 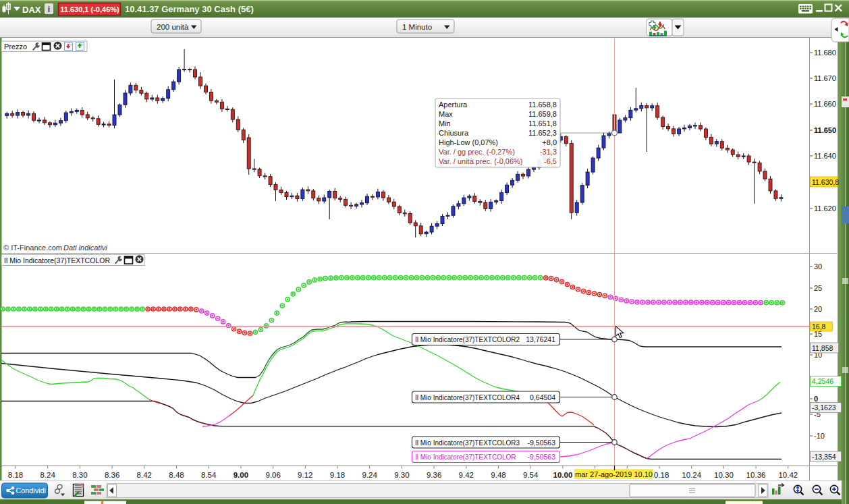 I want to click on svg-text: 30, so click(x=818, y=267).